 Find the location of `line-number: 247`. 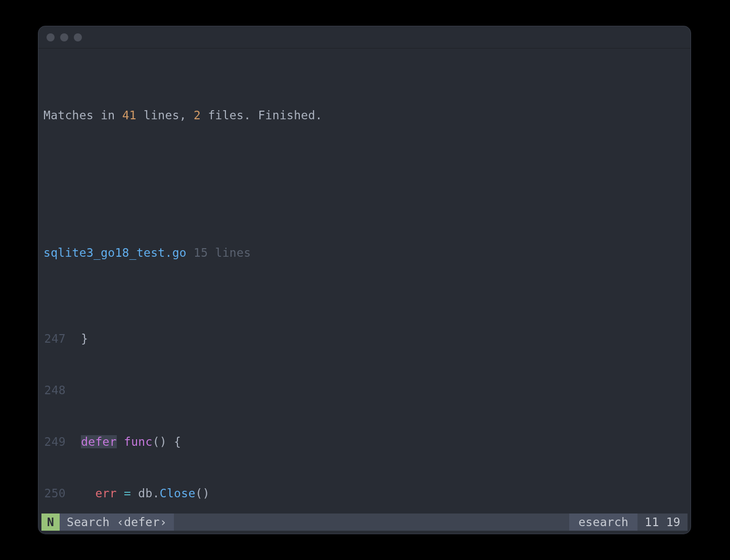

line-number: 247 is located at coordinates (54, 339).